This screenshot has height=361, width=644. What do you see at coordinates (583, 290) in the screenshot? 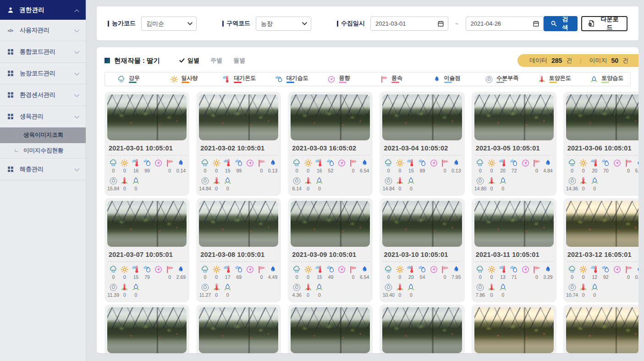
I see `sensor-cell-soil-temp: 0` at bounding box center [583, 290].